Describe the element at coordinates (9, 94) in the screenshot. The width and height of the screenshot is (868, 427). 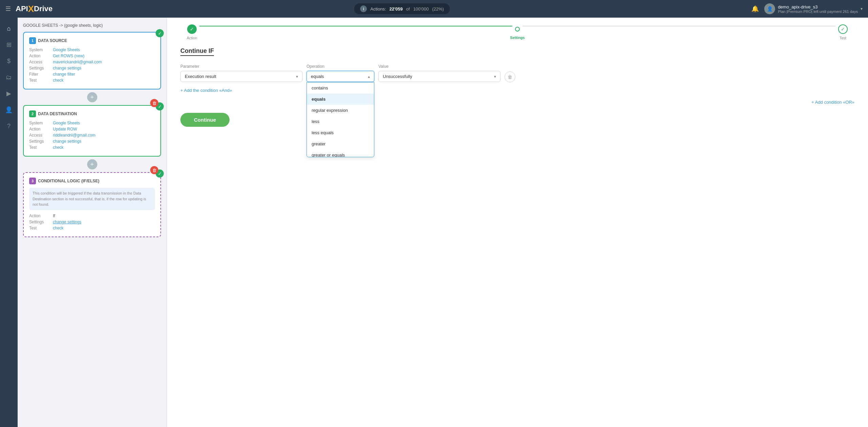
I see `sidebar-item-media: ▶` at that location.